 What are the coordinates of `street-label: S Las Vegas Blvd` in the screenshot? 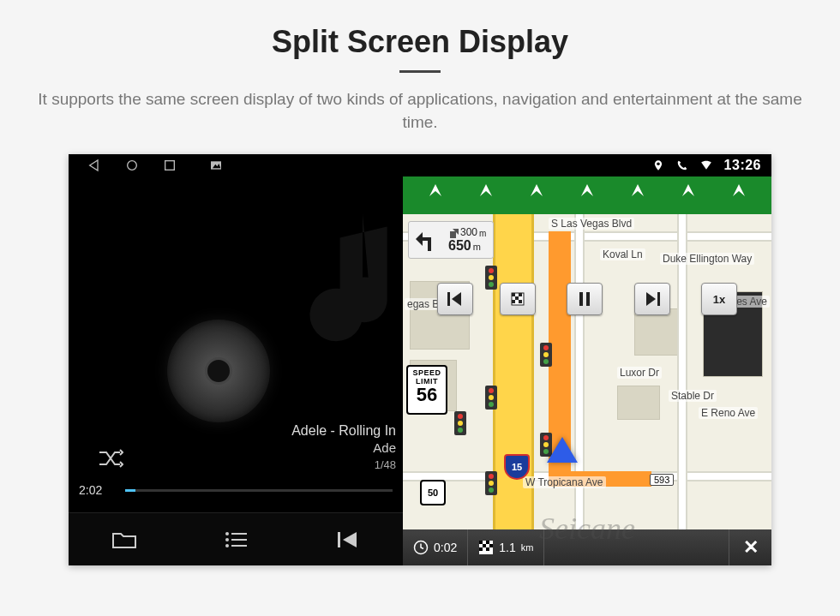 It's located at (591, 224).